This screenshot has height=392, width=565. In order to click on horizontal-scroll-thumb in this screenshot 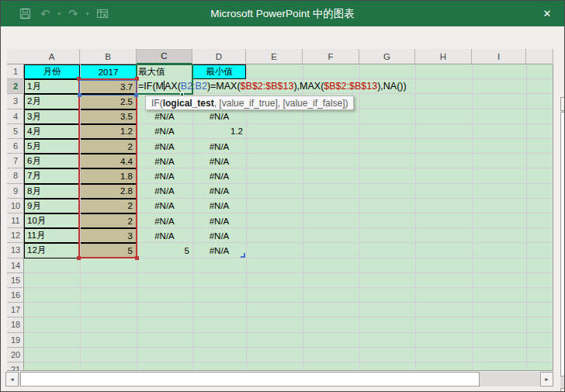, I will do `click(250, 379)`.